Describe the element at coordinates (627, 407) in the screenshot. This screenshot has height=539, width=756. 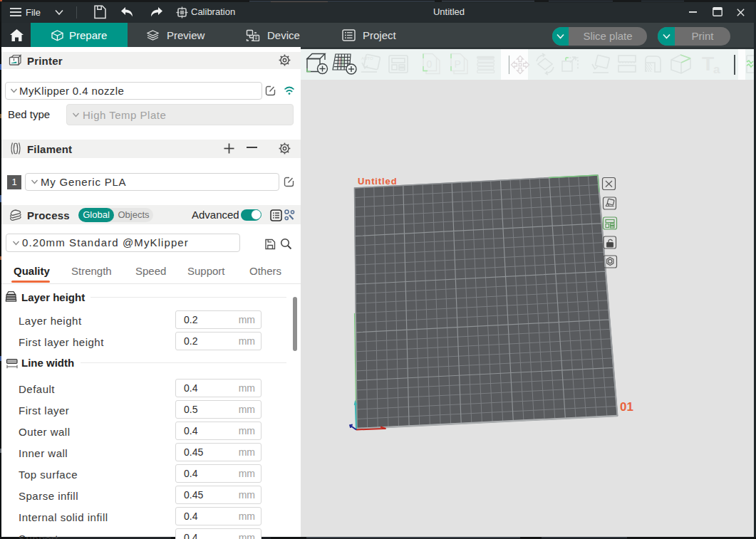
I see `svg-text: 01` at that location.